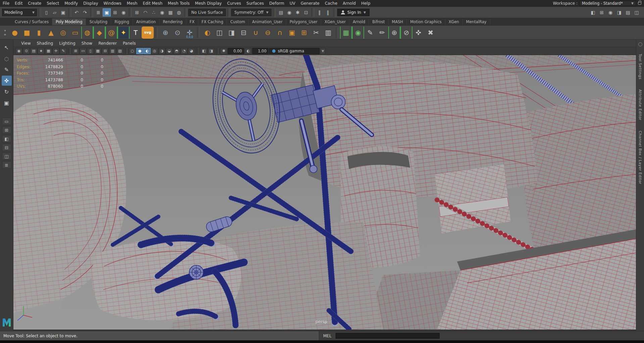  I want to click on multisample-icon: ◔, so click(184, 51).